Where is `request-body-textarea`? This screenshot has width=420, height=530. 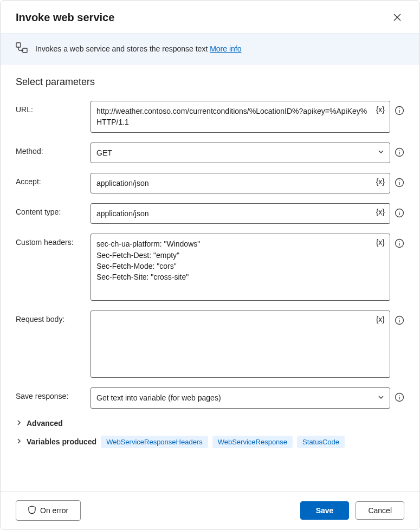
request-body-textarea is located at coordinates (241, 344).